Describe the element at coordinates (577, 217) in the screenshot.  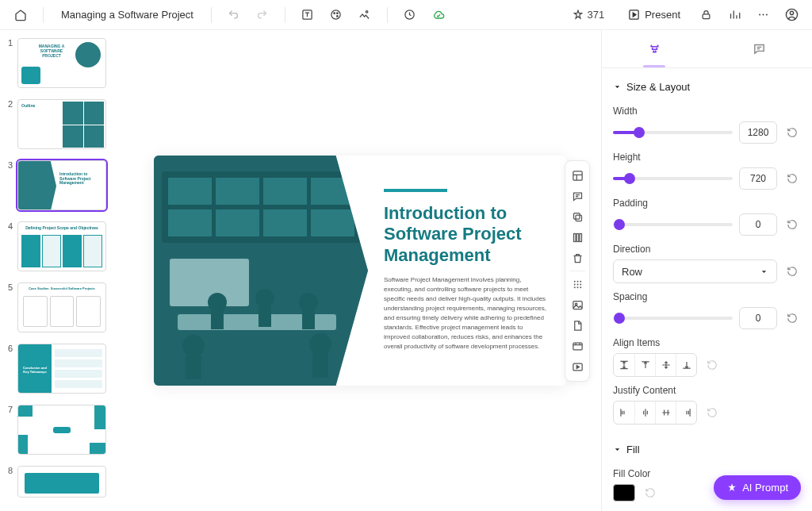
I see `duplicate-icon` at that location.